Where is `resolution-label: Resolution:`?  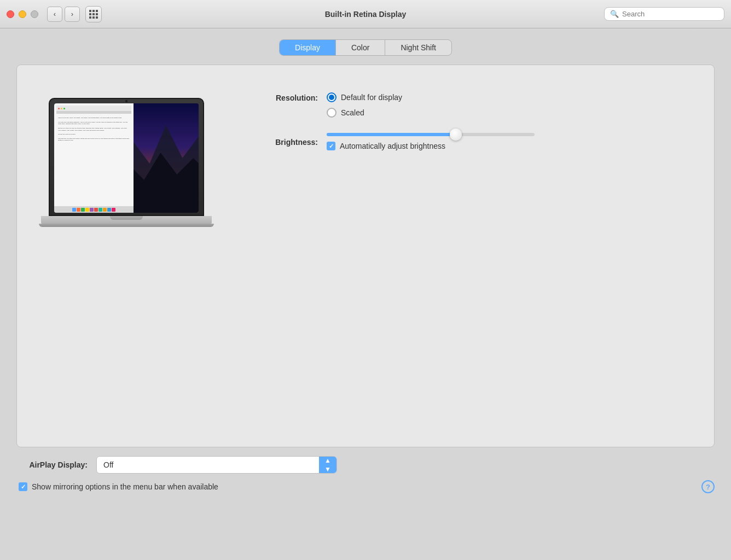 resolution-label: Resolution: is located at coordinates (288, 97).